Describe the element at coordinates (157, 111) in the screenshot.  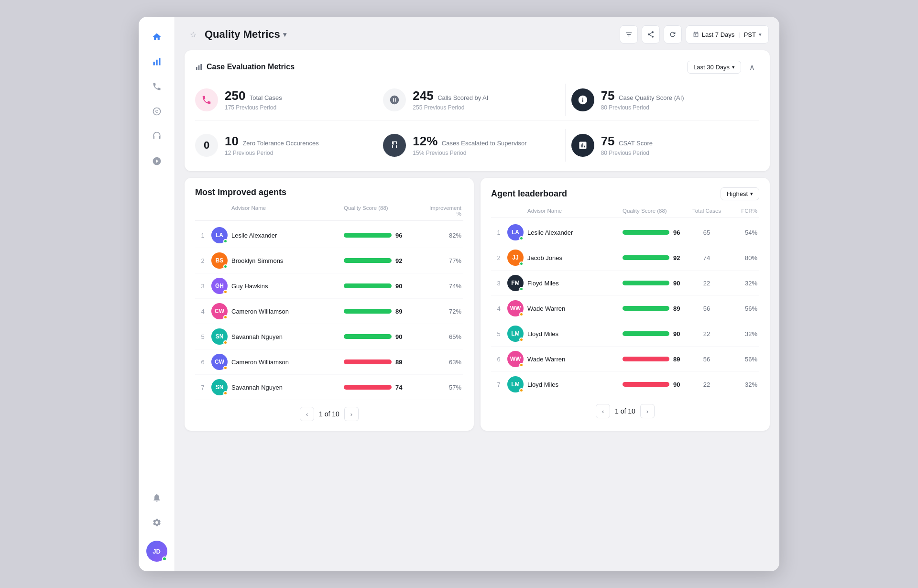
I see `sidebar-item-c: C` at that location.